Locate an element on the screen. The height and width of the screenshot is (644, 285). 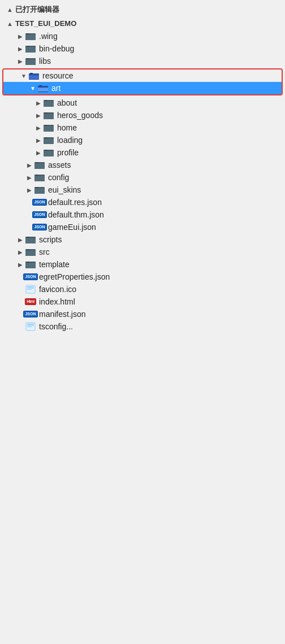
arrow-toggle-loading: ▶ is located at coordinates (38, 140).